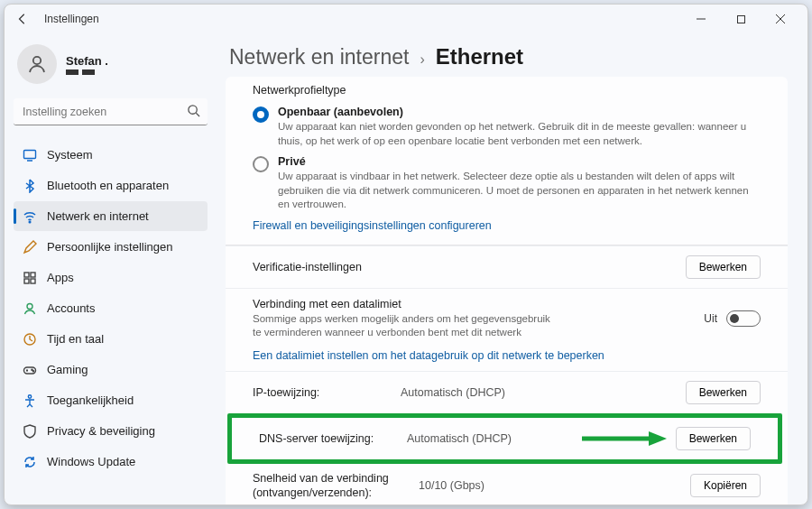 Image resolution: width=812 pixels, height=509 pixels. I want to click on metered-title: Verbinding met een datalimiet, so click(406, 304).